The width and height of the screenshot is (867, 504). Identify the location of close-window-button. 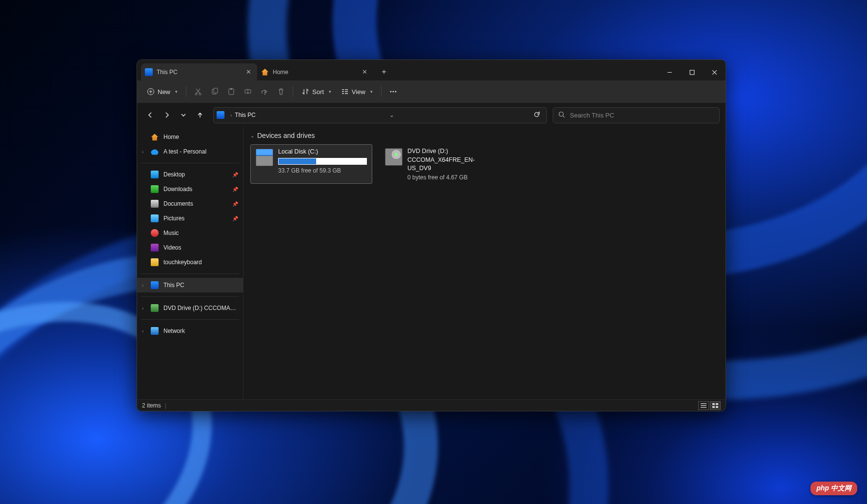
(714, 72).